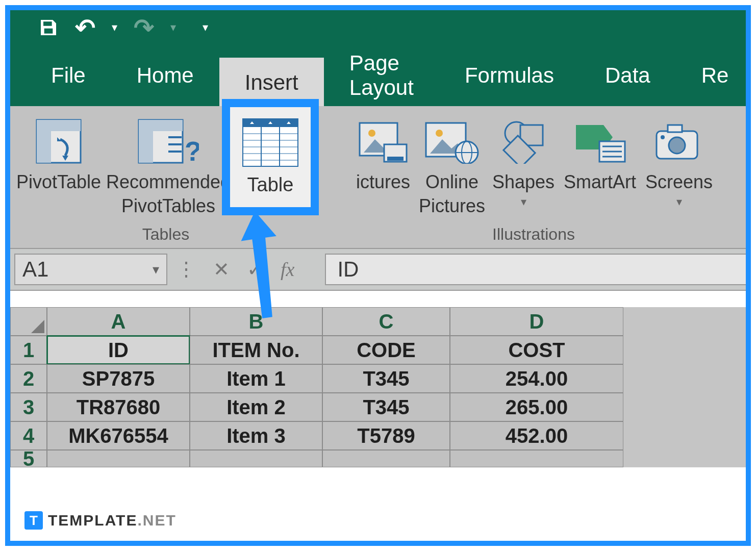 The image size is (756, 551). Describe the element at coordinates (378, 379) in the screenshot. I see `table-row: 2 SP7875 Item 1 T345 254.00` at that location.